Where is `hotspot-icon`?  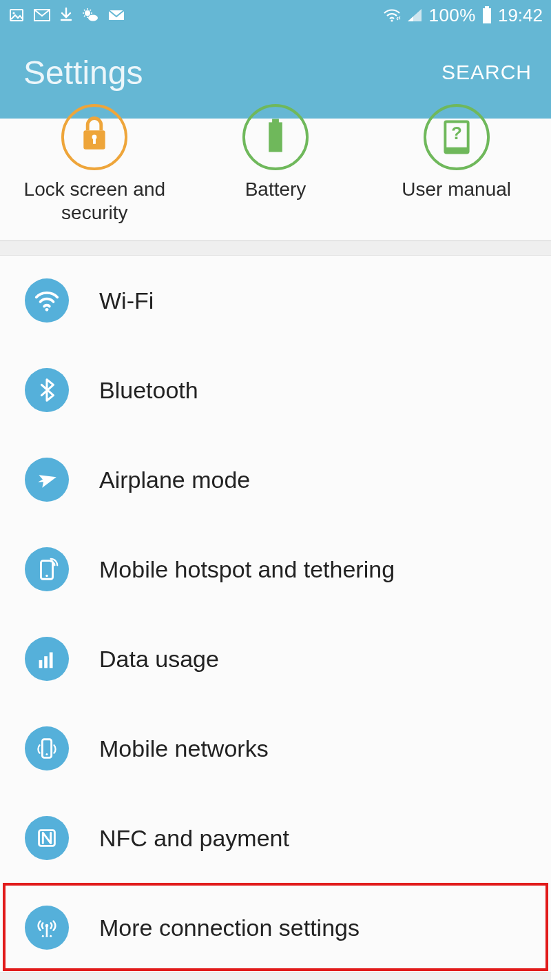
hotspot-icon is located at coordinates (47, 569).